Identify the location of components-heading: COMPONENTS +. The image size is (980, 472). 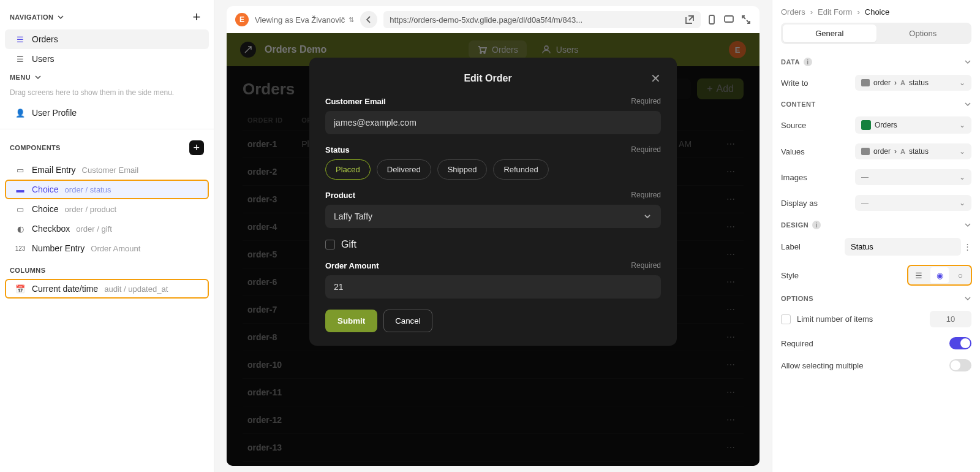
(107, 148).